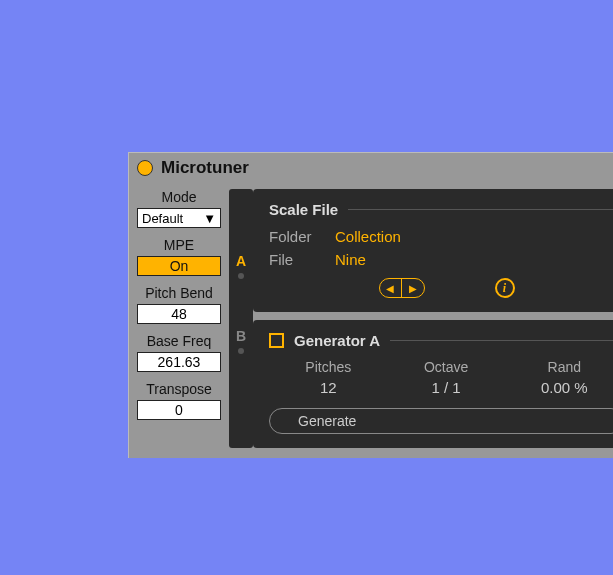  I want to click on tab-b: B, so click(241, 341).